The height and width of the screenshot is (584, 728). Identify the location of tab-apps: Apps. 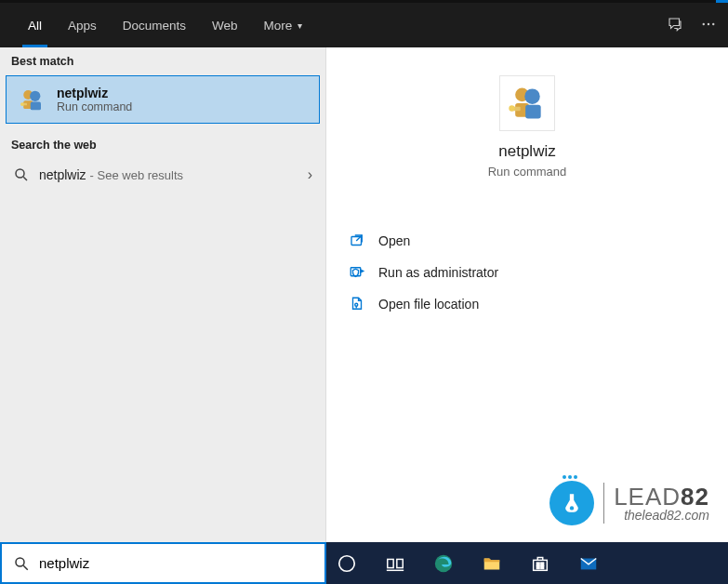
(82, 25).